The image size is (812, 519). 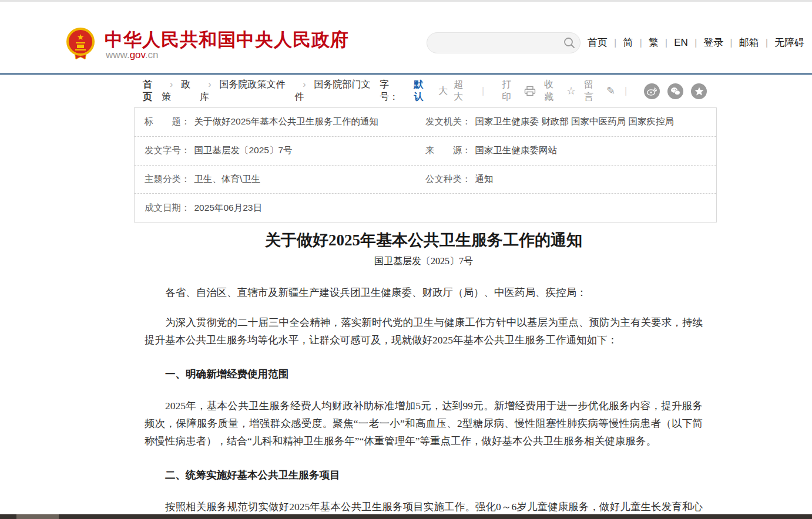 What do you see at coordinates (80, 44) in the screenshot?
I see `national-emblem-logo: ★` at bounding box center [80, 44].